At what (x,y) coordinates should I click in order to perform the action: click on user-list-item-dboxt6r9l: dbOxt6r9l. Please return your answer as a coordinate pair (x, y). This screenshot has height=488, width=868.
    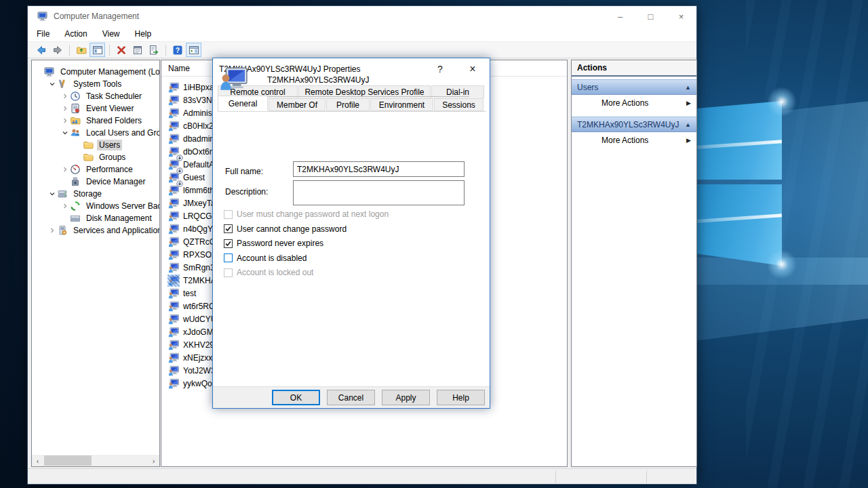
    Looking at the image, I should click on (191, 152).